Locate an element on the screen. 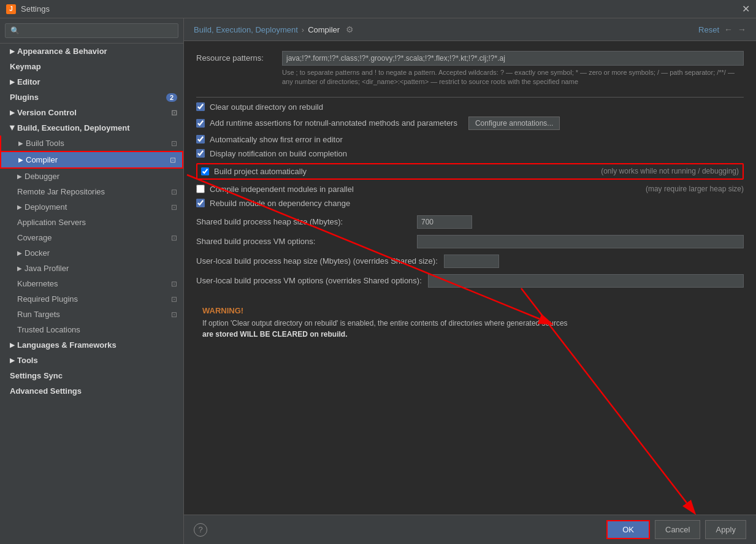  search-input is located at coordinates (92, 31).